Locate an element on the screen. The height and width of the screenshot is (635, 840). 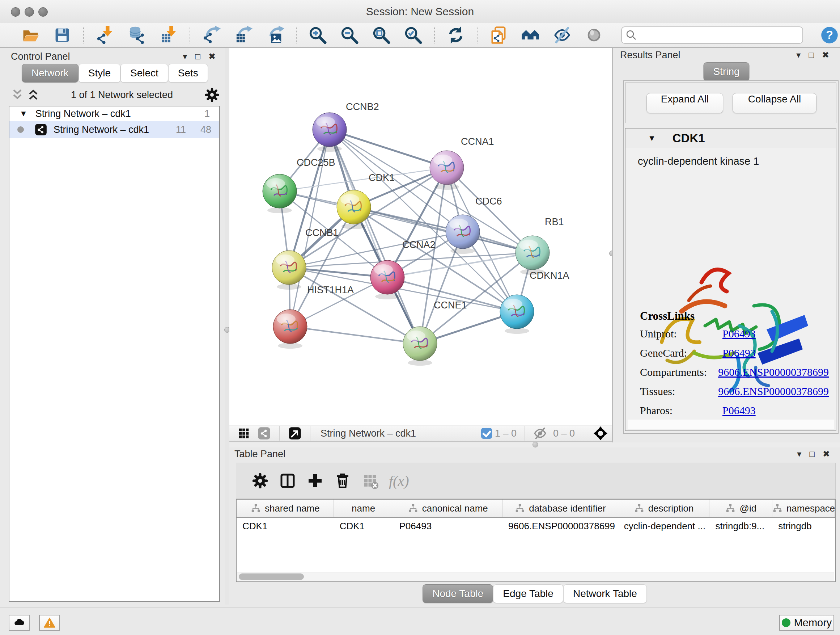
entry-disclosure-icon: ▼ is located at coordinates (652, 138).